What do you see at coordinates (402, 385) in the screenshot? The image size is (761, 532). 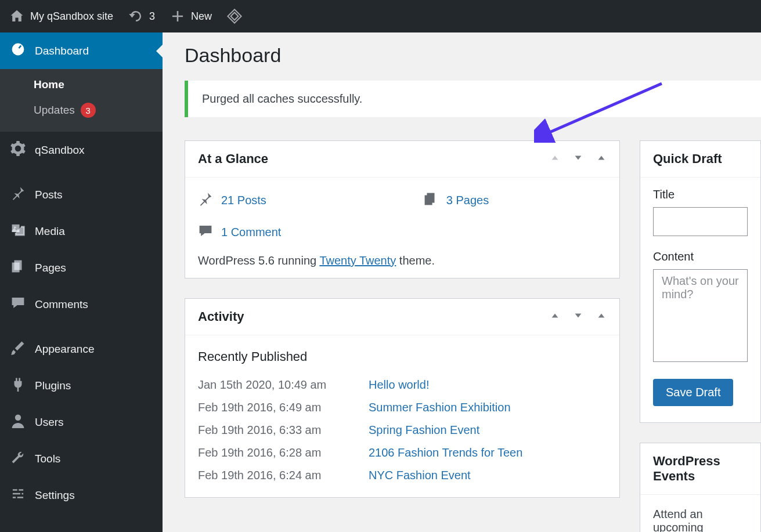 I see `activity-row: Jan 15th 2020, 10:49 am Hello world!` at bounding box center [402, 385].